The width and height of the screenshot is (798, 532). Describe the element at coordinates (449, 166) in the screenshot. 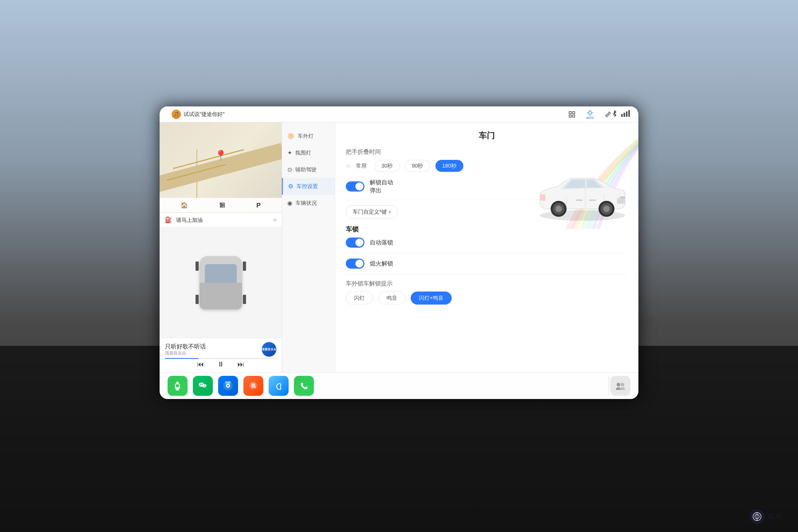

I see `time-180s-btn: 180秒` at that location.